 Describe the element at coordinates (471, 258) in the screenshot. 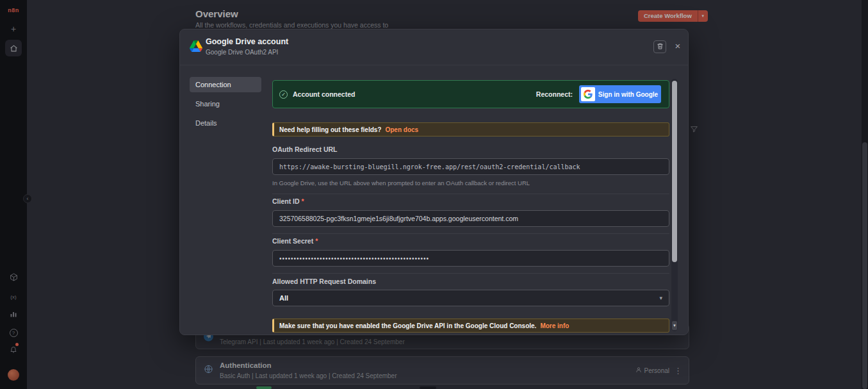

I see `client-secret-input` at that location.